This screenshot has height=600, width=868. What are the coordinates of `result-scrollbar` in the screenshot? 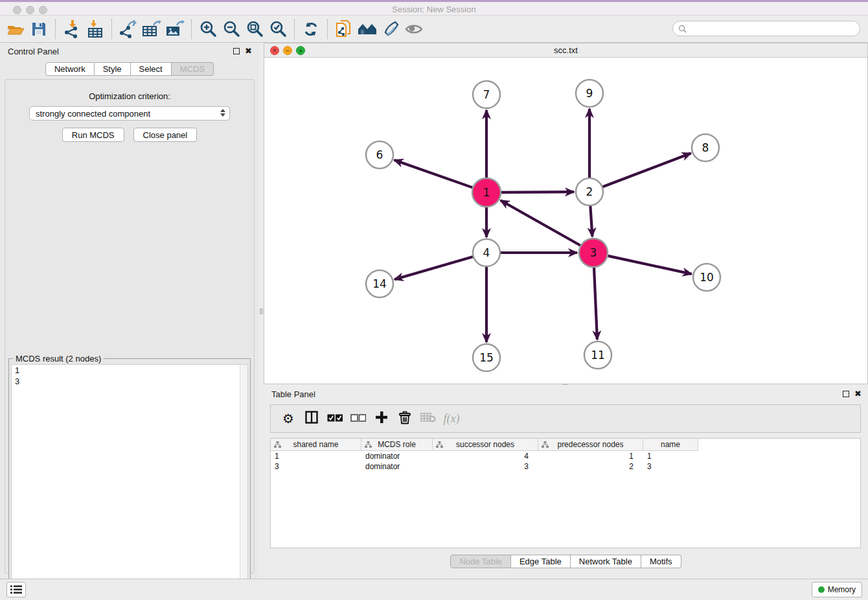 It's located at (244, 482).